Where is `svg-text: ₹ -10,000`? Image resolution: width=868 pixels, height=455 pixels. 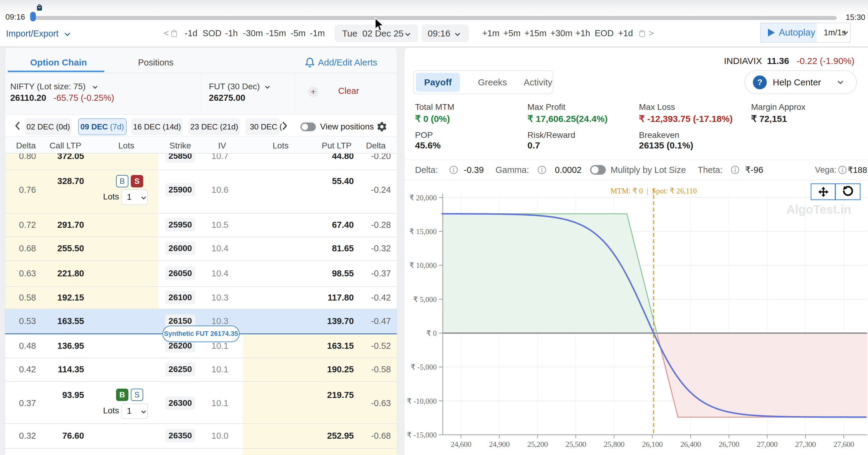 svg-text: ₹ -10,000 is located at coordinates (422, 401).